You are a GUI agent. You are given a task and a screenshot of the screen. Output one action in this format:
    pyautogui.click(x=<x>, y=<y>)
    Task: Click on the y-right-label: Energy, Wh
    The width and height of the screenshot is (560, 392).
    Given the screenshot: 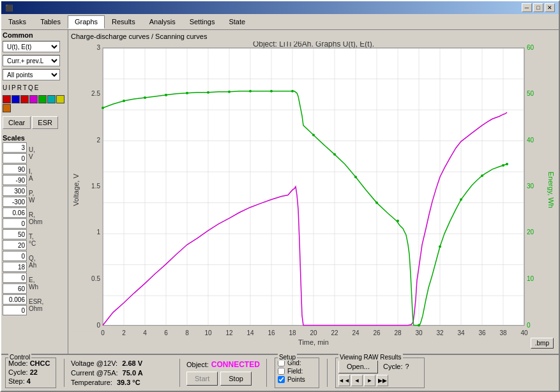 What is the action you would take?
    pyautogui.click(x=551, y=190)
    